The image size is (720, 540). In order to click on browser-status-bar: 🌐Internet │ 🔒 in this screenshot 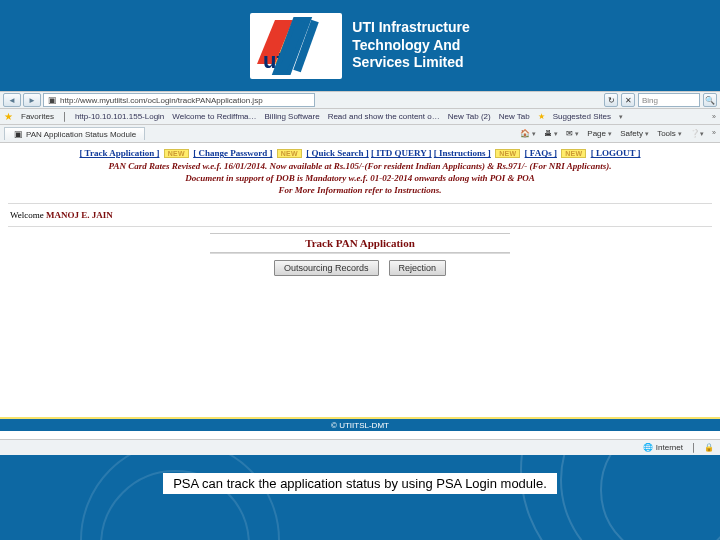, I will do `click(360, 447)`.